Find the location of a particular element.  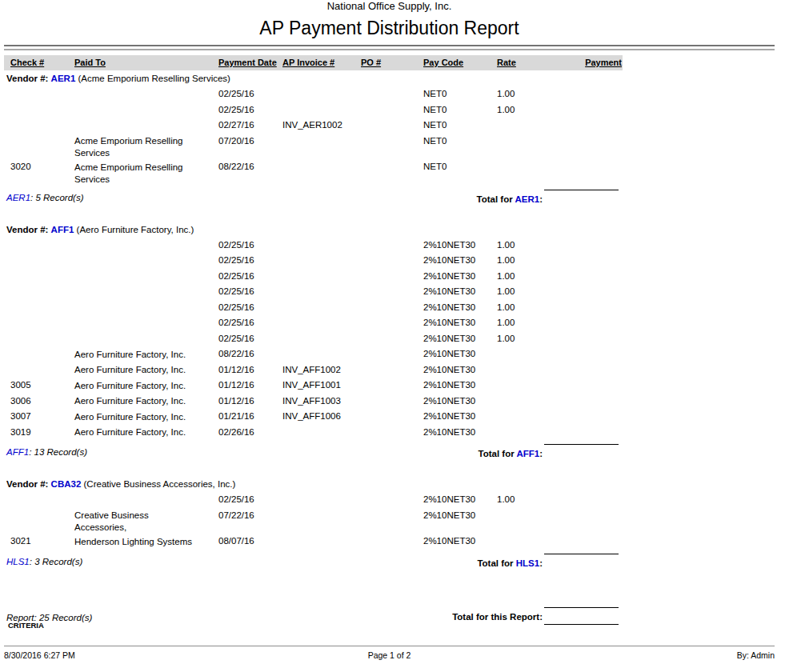

vendor-rows: 02/25/16NET01.0002/25/16NET01.0002/27/16… is located at coordinates (388, 136).